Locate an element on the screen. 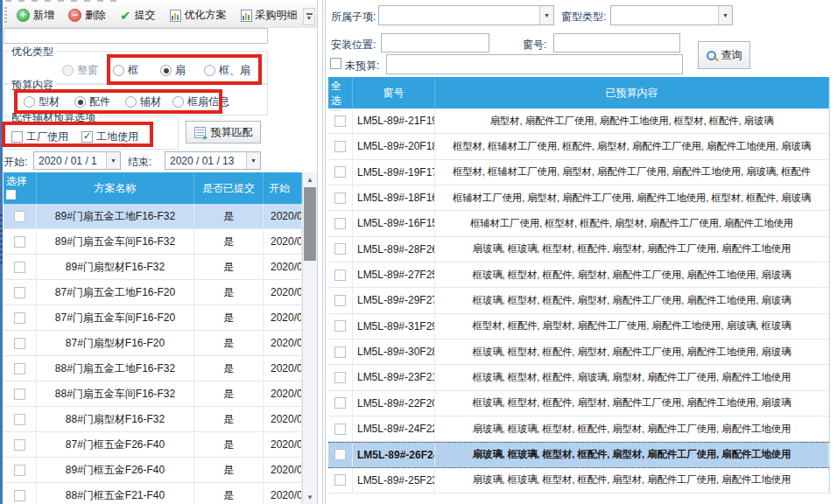  window-budget-row: LM5L-89#-29F27框玻璃, 框型材, 框配件, 扇型材, 扇配件工厂使… is located at coordinates (579, 301).